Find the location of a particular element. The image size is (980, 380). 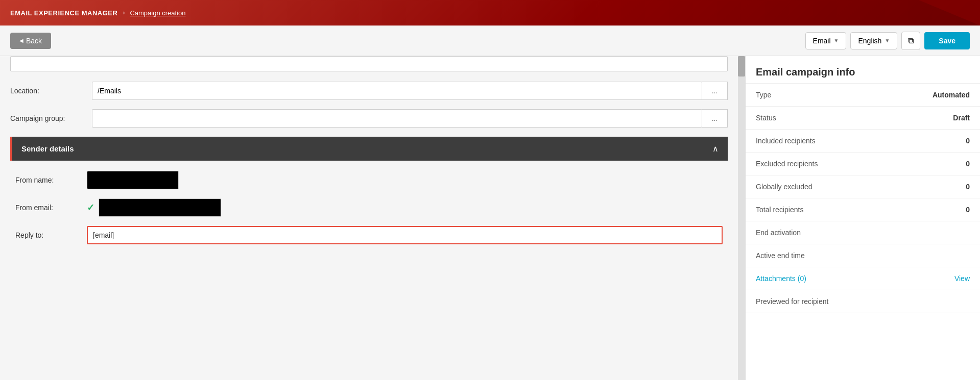

from-name-label: From name: is located at coordinates (51, 180).